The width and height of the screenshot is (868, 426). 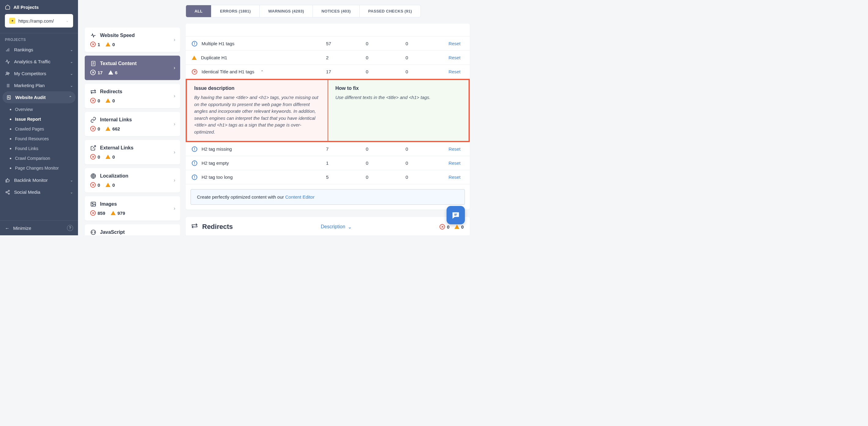 What do you see at coordinates (218, 227) in the screenshot?
I see `redirects-title: Redirects` at bounding box center [218, 227].